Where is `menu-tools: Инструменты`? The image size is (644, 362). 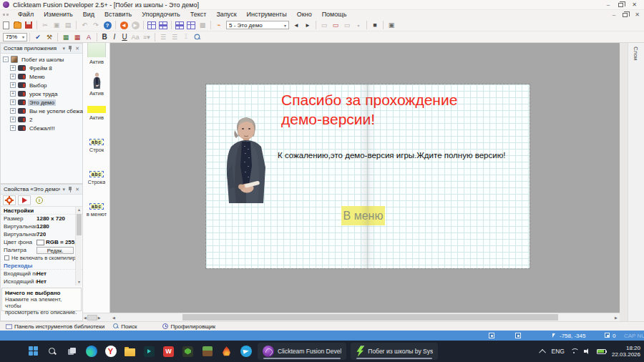
menu-tools: Инструменты is located at coordinates (267, 14).